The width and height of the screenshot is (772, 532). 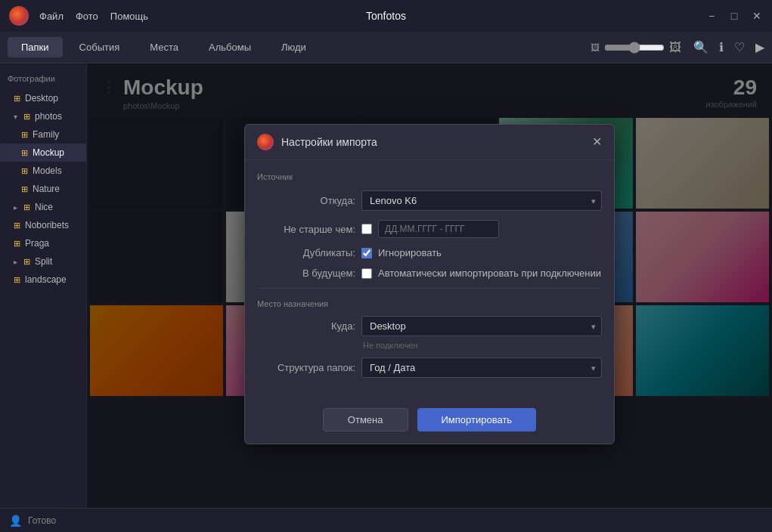 What do you see at coordinates (429, 289) in the screenshot?
I see `section-divider` at bounding box center [429, 289].